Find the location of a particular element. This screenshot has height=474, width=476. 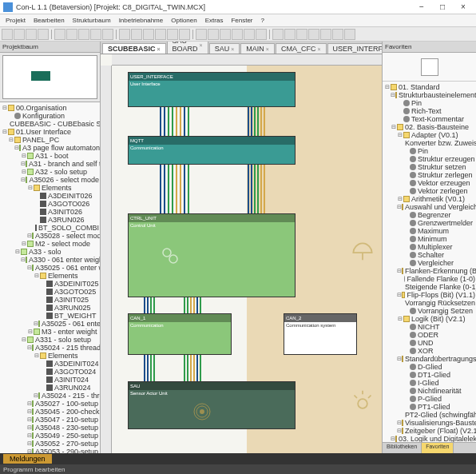

block-ctrl-unit: CTRL_UNIT Control Unit is located at coordinates (212, 256).